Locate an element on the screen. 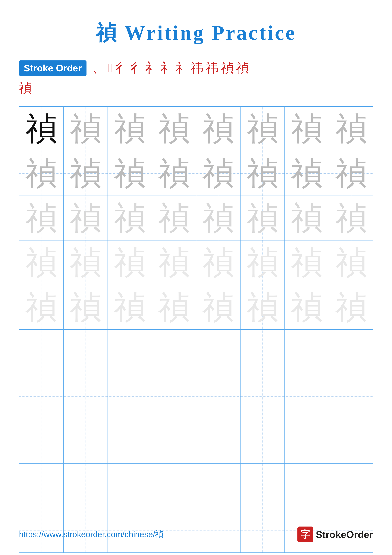 This screenshot has height=555, width=392. grid-cell-4-3: 禎 is located at coordinates (130, 263).